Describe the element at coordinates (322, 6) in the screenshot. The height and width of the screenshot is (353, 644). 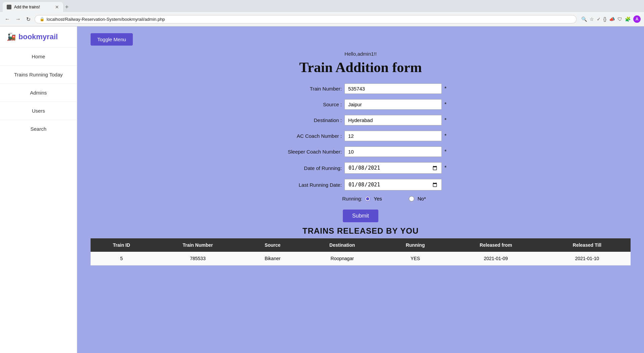
I see `tab-bar: Add the trains! ✕ +` at that location.